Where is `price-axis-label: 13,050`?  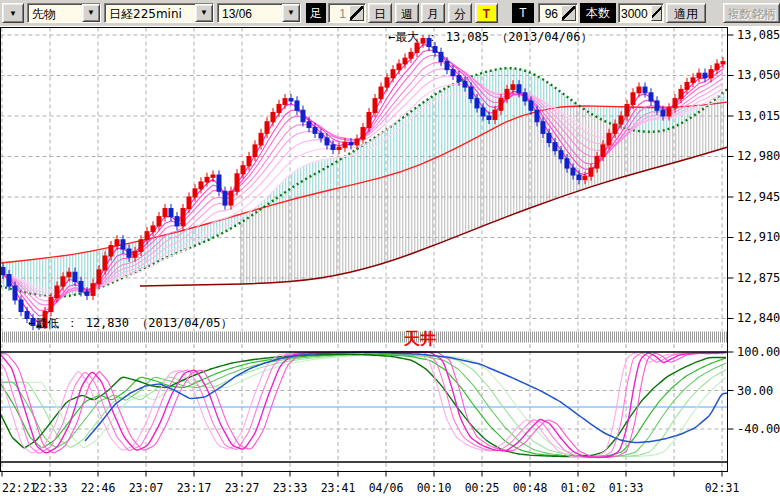 price-axis-label: 13,050 is located at coordinates (758, 75).